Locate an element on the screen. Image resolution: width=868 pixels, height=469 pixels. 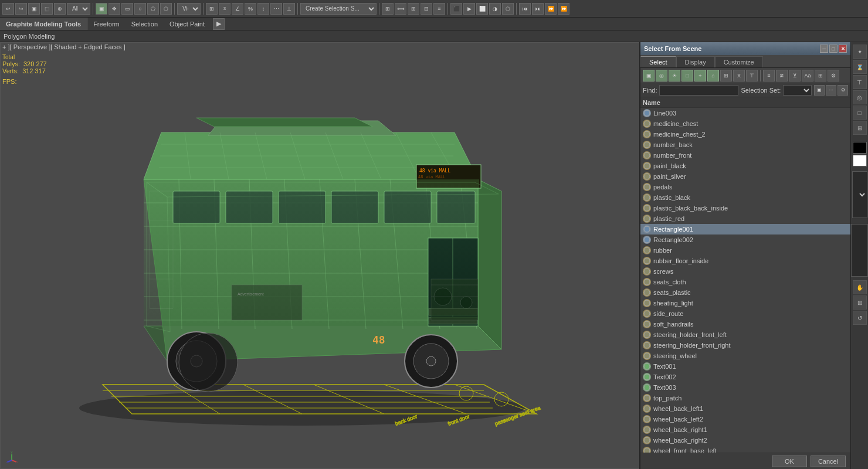
selection-set-dropdown is located at coordinates (798, 90).